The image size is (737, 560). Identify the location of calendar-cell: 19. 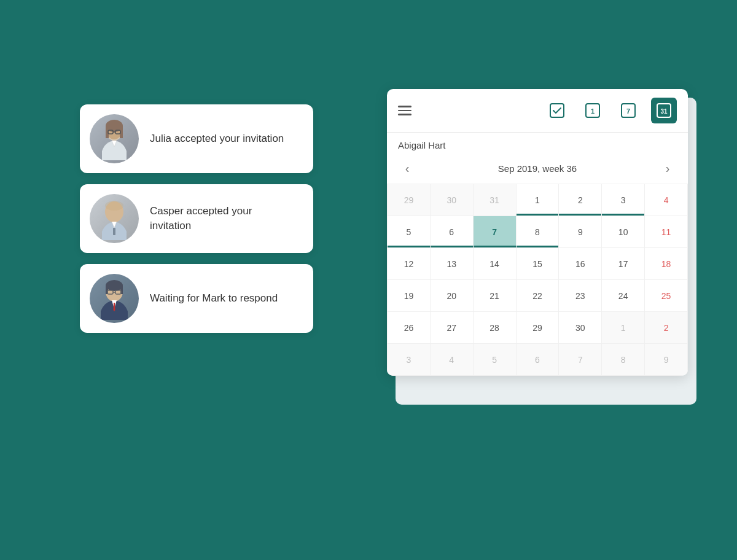
(409, 296).